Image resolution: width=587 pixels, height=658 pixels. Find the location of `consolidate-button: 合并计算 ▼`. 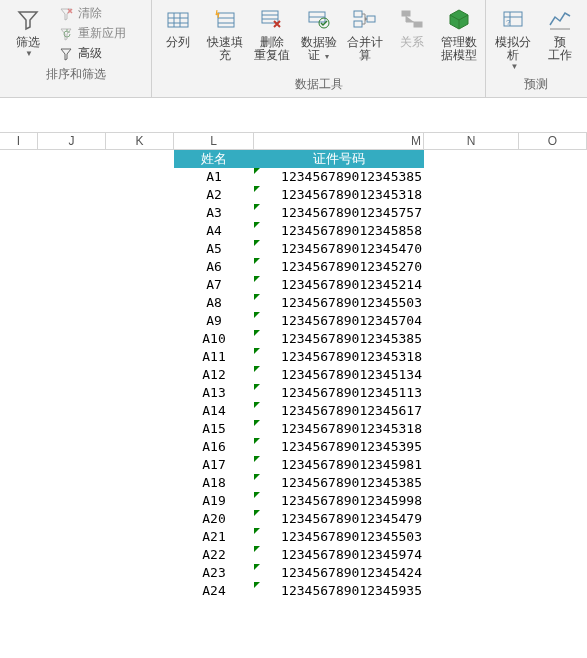

consolidate-button: 合并计算 ▼ is located at coordinates (366, 38).